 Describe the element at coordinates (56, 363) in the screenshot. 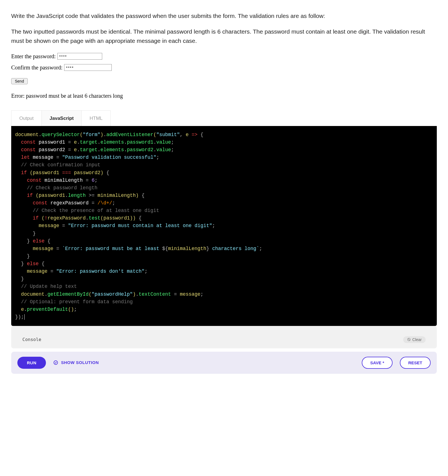

I see `check-circle-icon` at that location.